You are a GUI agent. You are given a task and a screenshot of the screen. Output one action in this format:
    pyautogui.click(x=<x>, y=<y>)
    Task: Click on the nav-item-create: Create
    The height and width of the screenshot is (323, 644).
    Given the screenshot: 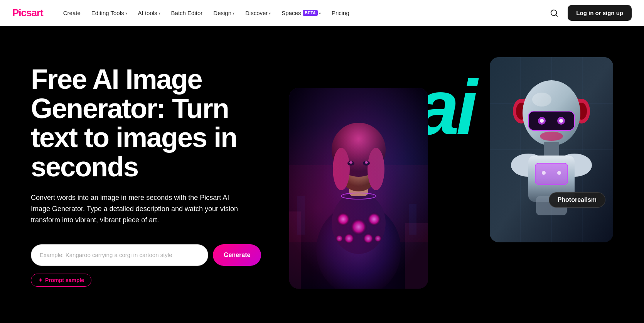 What is the action you would take?
    pyautogui.click(x=72, y=13)
    